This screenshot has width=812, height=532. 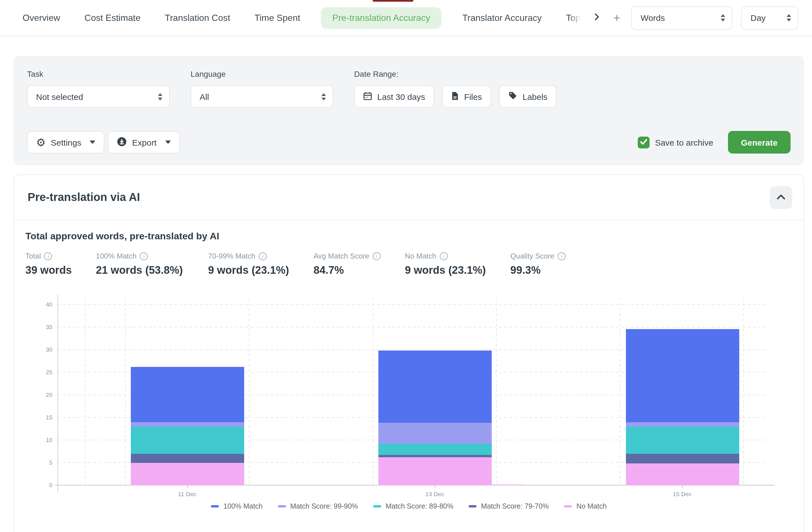 I want to click on task-select: Not selected, so click(x=98, y=97).